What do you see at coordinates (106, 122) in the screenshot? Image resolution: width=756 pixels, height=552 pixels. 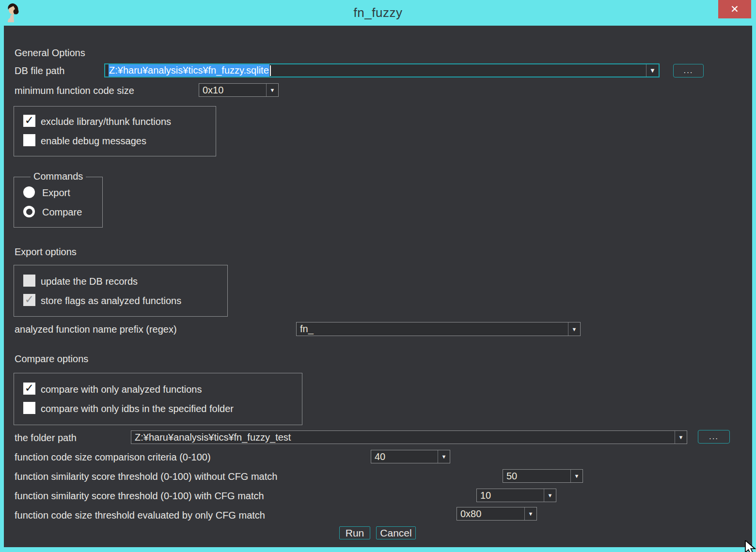 I see `checkbox-exclude-library-label: exclude library/thunk functions` at bounding box center [106, 122].